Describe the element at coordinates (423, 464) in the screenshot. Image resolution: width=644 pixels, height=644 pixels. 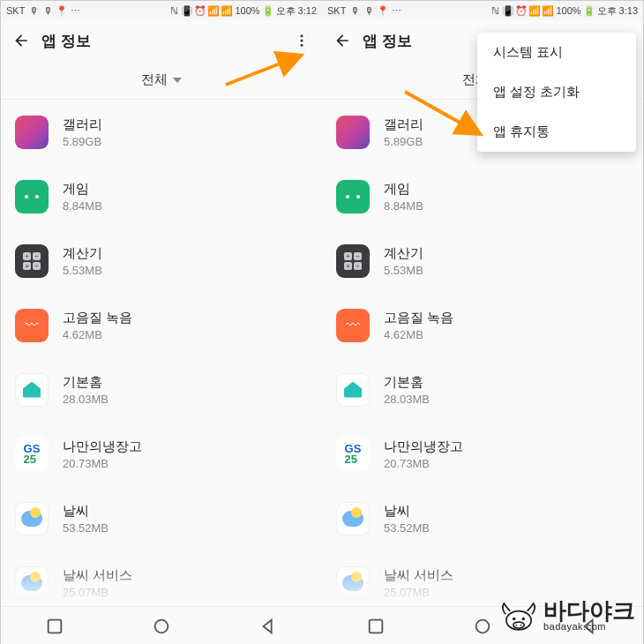
I see `app-size: 20.73MB` at that location.